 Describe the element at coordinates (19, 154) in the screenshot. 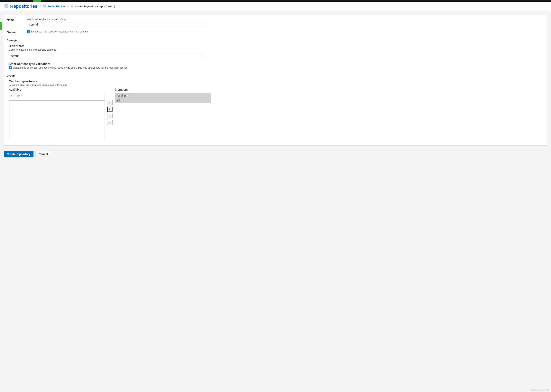

I see `create-repository-button: Create repository` at that location.